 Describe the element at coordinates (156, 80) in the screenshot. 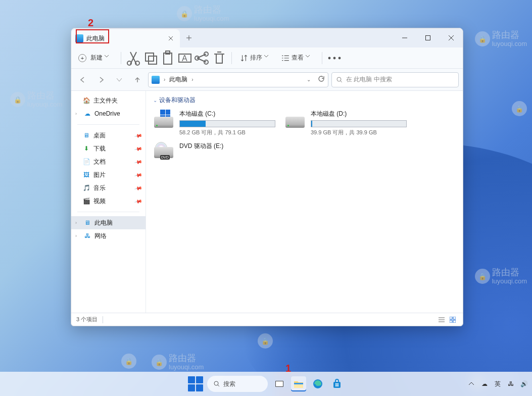

I see `pc-icon` at that location.